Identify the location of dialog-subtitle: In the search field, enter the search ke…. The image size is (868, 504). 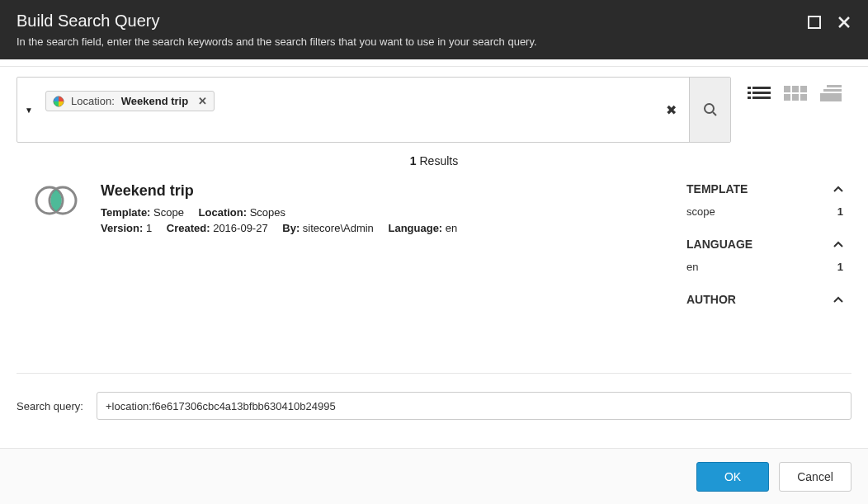
(412, 41).